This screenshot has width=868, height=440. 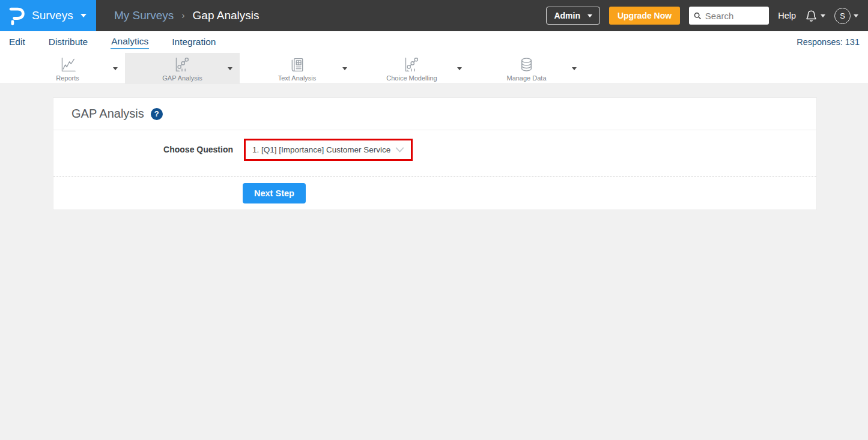 What do you see at coordinates (434, 42) in the screenshot?
I see `survey-nav: Edit Distribute Analytics Integration Re…` at bounding box center [434, 42].